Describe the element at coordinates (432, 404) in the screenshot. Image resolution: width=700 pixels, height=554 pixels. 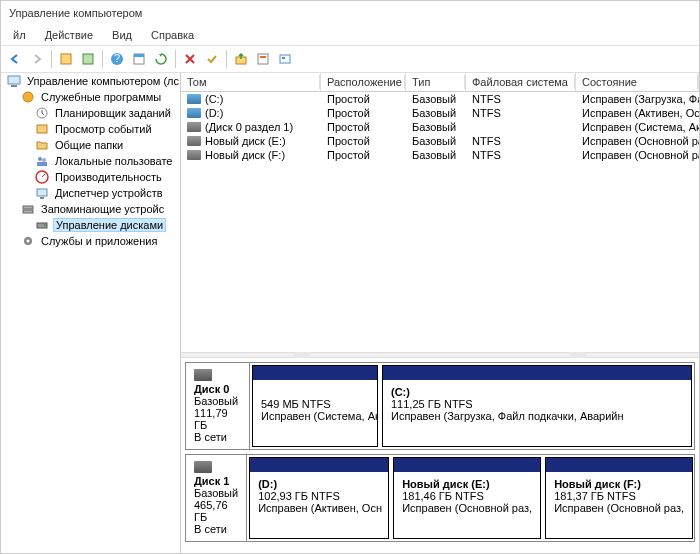
I see `partition-size: 111,25 ГБ NTFS` at that location.